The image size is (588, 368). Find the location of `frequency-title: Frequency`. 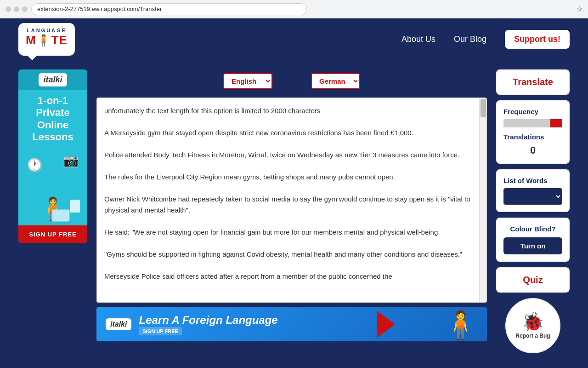

frequency-title: Frequency is located at coordinates (533, 111).